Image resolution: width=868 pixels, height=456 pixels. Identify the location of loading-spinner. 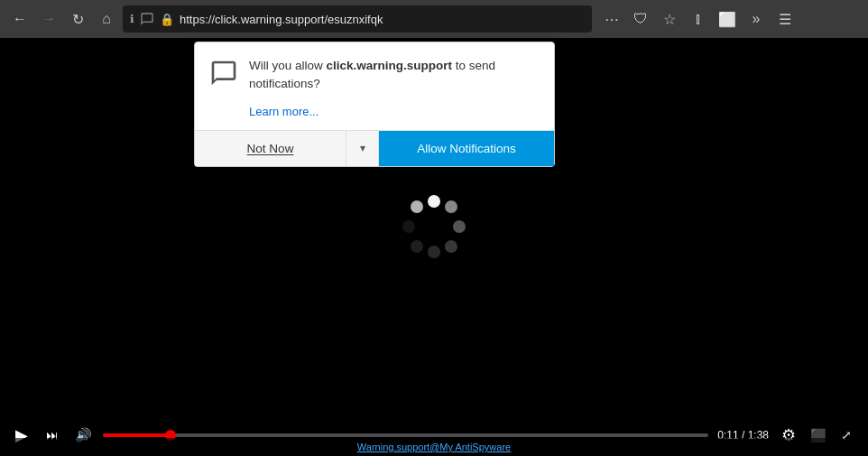
(434, 227).